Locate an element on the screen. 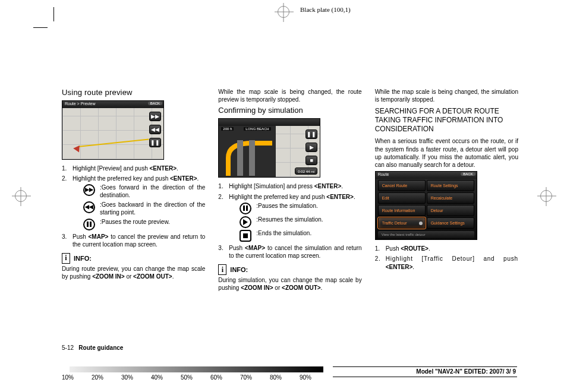 This screenshot has width=567, height=392. registration-mark-right is located at coordinates (546, 196).